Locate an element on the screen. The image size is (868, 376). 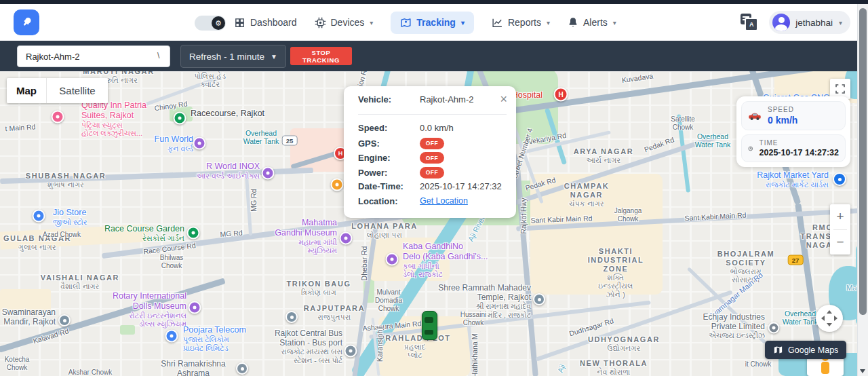
nav-reports-label: Reports is located at coordinates (525, 22).